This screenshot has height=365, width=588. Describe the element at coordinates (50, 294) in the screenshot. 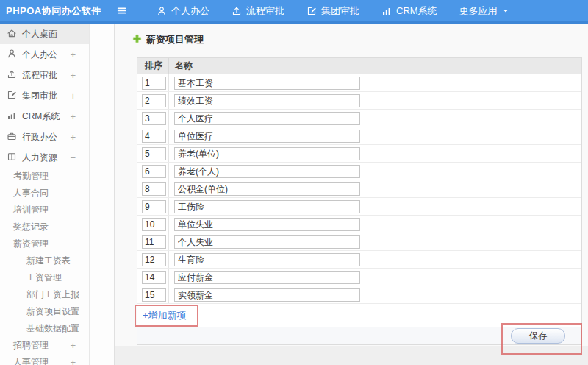

I see `salary-submenu: 新建工资表 工资管理 部门工资上报 薪资项目设置 基础数据配置` at that location.